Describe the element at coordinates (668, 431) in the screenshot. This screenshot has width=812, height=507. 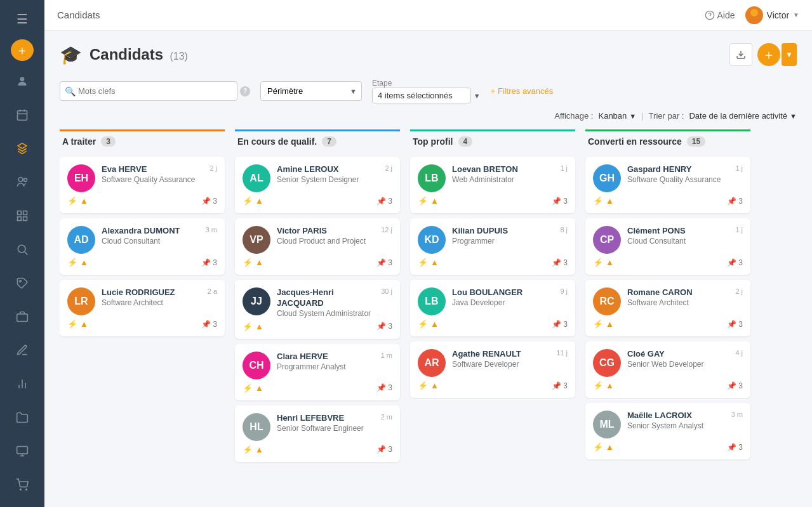
I see `candidate-card: ML Maëlle LACROIX Senior System Analyst …` at that location.